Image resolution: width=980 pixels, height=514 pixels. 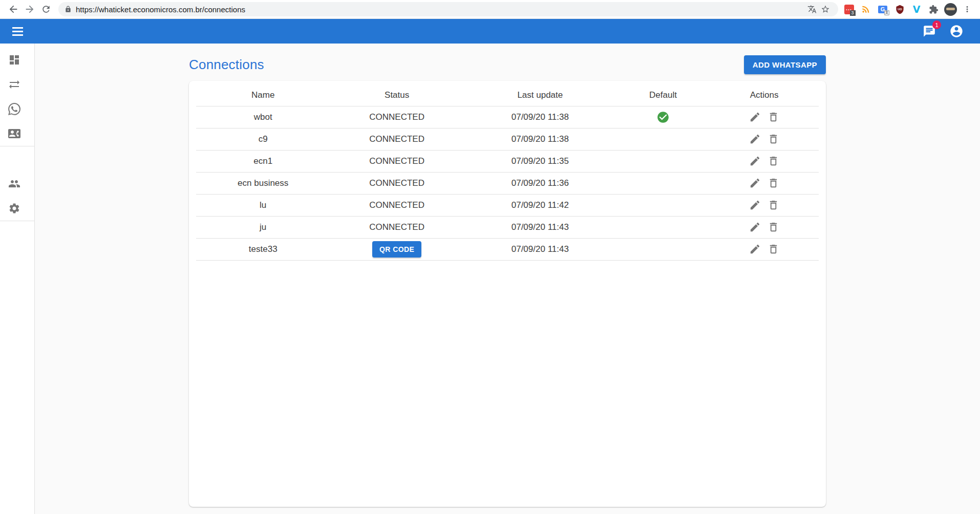 What do you see at coordinates (663, 95) in the screenshot?
I see `column-header-default: Default` at bounding box center [663, 95].